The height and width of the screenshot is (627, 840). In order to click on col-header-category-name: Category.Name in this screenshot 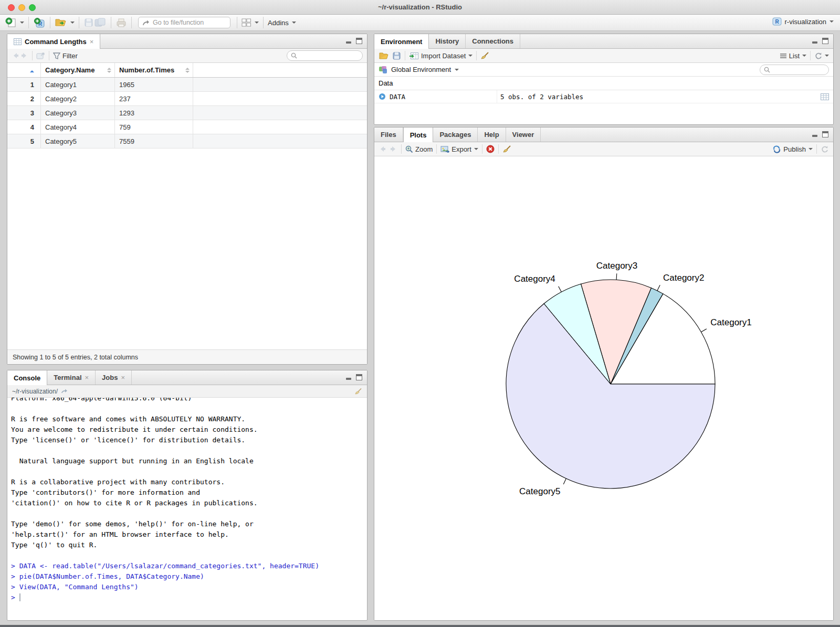, I will do `click(78, 70)`.